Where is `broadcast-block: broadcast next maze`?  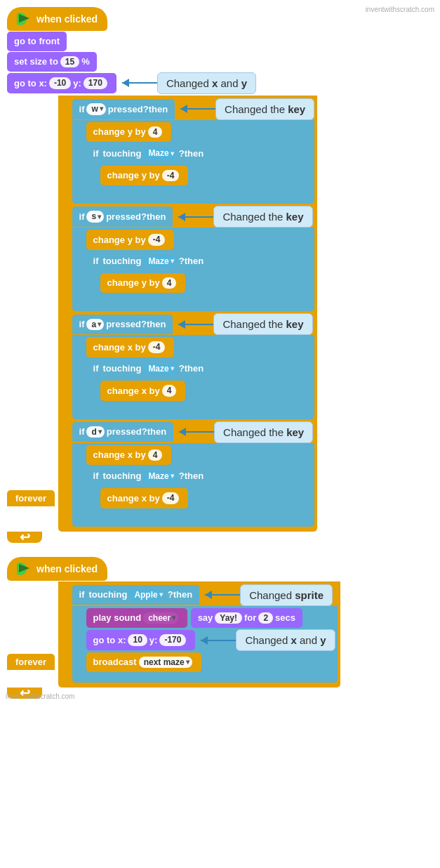
broadcast-block: broadcast next maze is located at coordinates (144, 662).